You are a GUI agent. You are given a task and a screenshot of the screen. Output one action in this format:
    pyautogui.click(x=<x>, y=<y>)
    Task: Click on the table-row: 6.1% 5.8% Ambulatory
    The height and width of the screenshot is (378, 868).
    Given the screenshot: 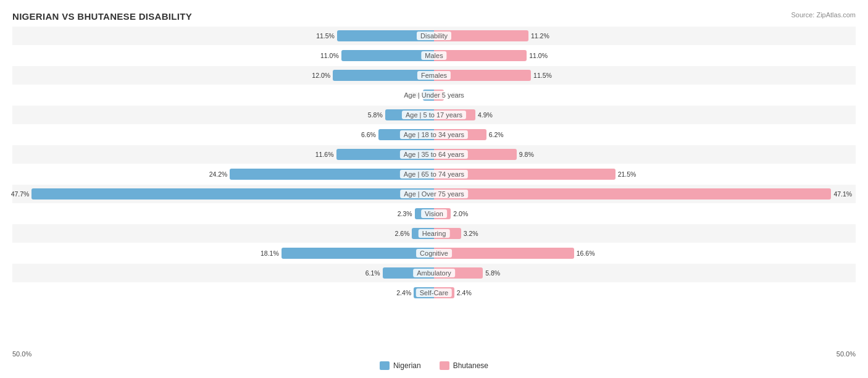 What is the action you would take?
    pyautogui.click(x=434, y=273)
    